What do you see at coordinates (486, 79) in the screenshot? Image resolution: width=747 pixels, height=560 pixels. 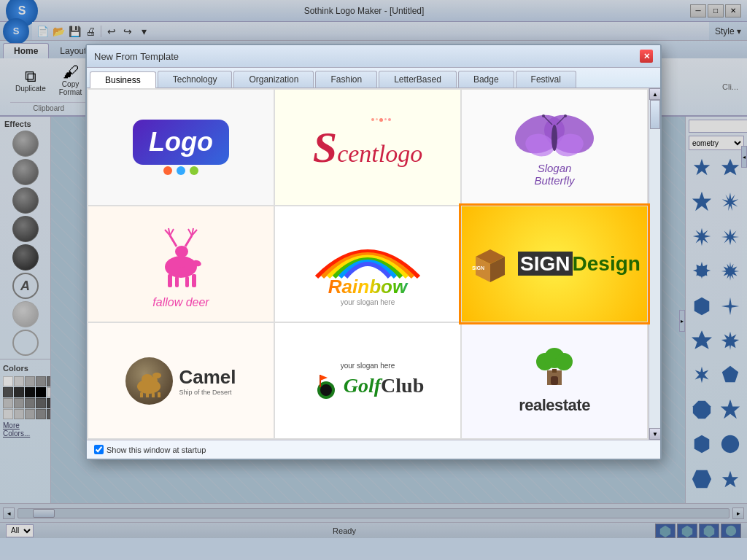 I see `modal-tab-badge: Badge` at bounding box center [486, 79].